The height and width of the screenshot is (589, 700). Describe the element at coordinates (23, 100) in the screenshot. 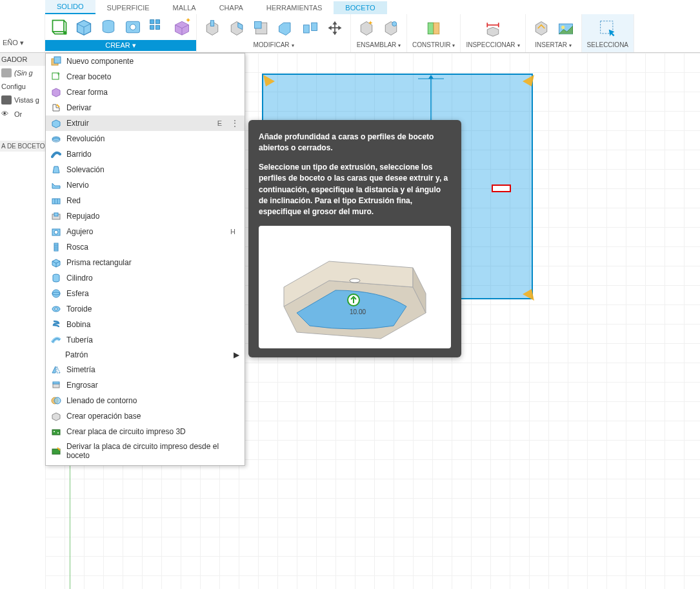

I see `browser-item-vistas: Vistas g` at that location.